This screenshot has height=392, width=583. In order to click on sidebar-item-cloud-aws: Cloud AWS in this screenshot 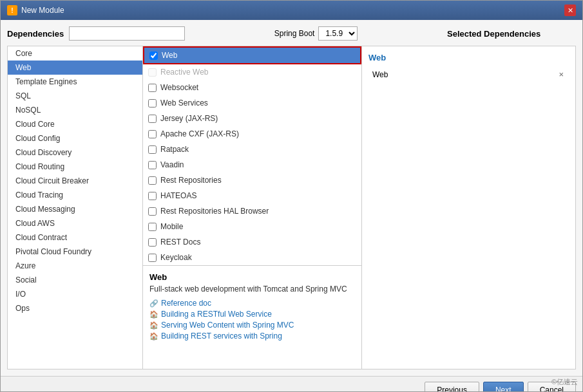, I will do `click(75, 223)`.